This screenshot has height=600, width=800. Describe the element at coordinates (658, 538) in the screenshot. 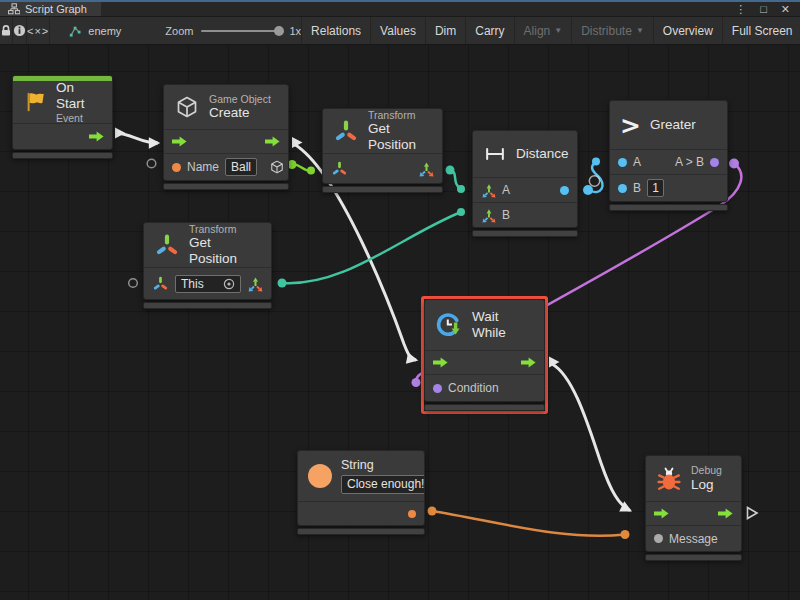

I see `message-input-port` at that location.